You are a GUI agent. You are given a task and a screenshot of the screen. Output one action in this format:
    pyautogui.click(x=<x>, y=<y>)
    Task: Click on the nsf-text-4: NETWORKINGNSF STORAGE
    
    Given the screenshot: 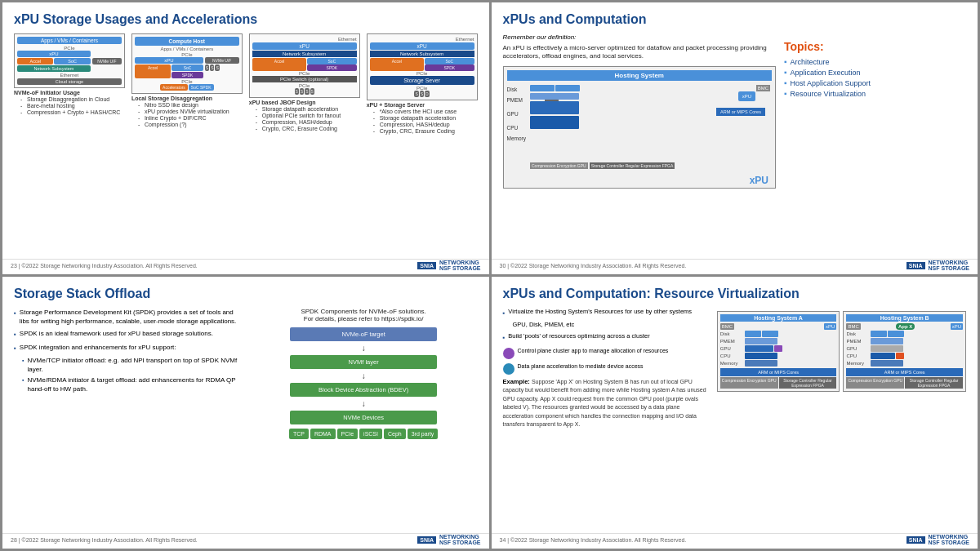 What is the action you would take?
    pyautogui.click(x=949, y=540)
    